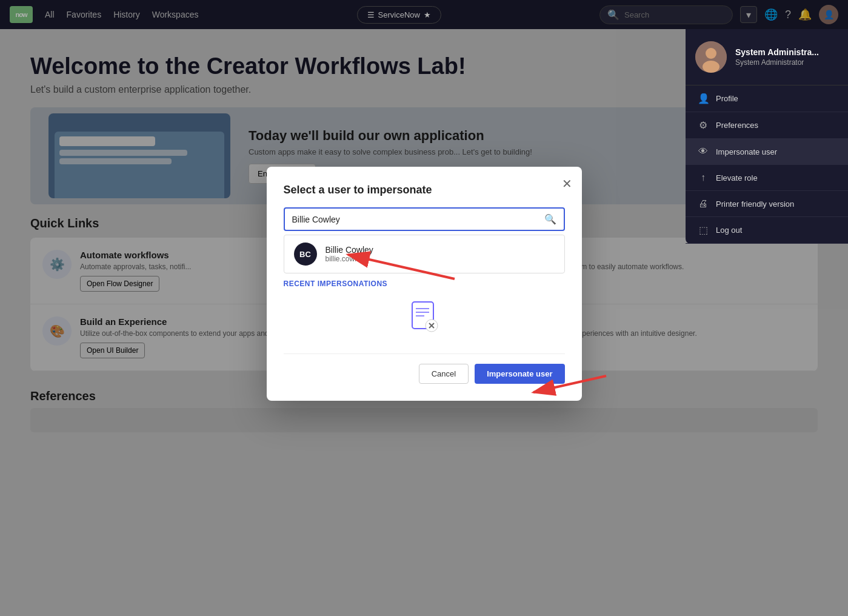  What do you see at coordinates (424, 369) in the screenshot?
I see `modal-footer: Cancel Impersonate user` at bounding box center [424, 369].